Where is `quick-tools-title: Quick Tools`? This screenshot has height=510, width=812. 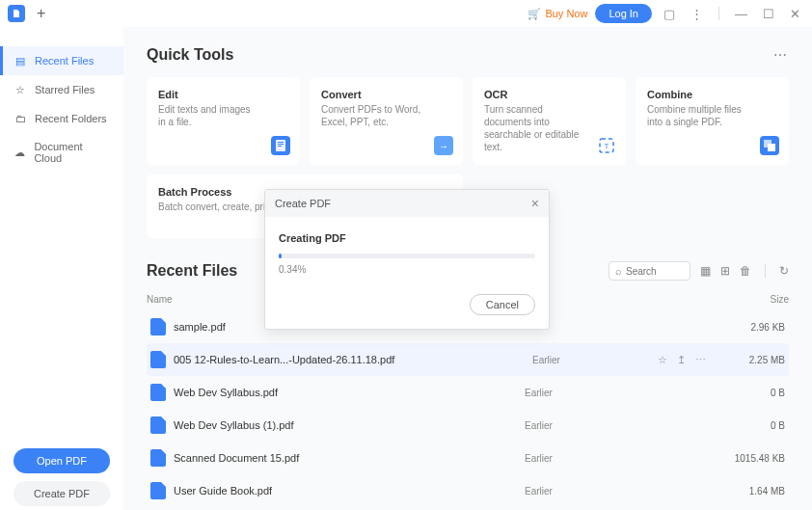
quick-tools-title: Quick Tools is located at coordinates (190, 55).